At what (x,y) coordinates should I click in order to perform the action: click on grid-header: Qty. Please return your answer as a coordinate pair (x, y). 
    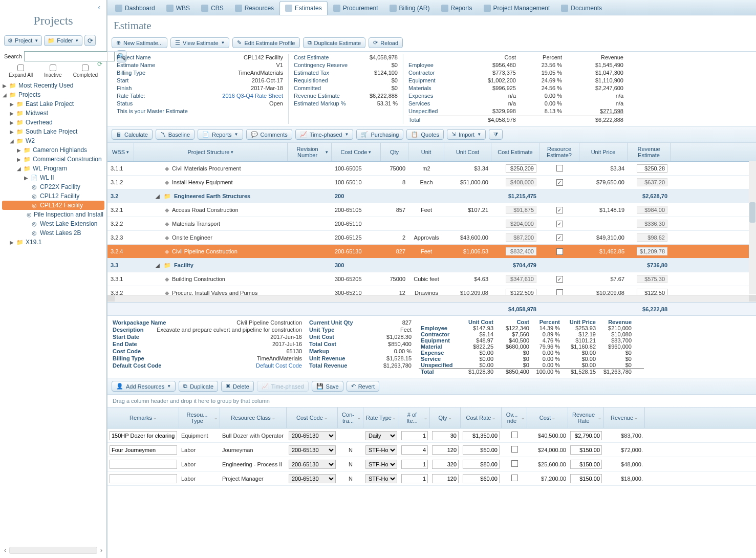
    Looking at the image, I should click on (395, 152).